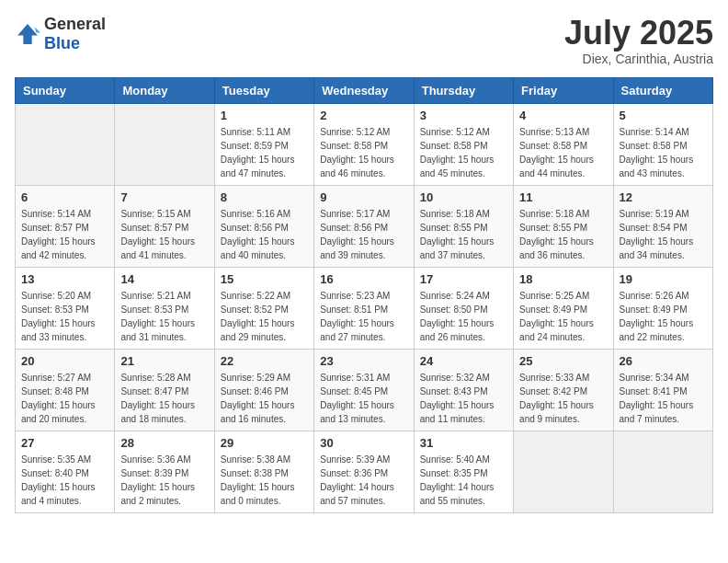  Describe the element at coordinates (165, 226) in the screenshot. I see `calendar-cell: 7Sunrise: 5:15 AM Sunset: 8:57 PM Daylig…` at that location.